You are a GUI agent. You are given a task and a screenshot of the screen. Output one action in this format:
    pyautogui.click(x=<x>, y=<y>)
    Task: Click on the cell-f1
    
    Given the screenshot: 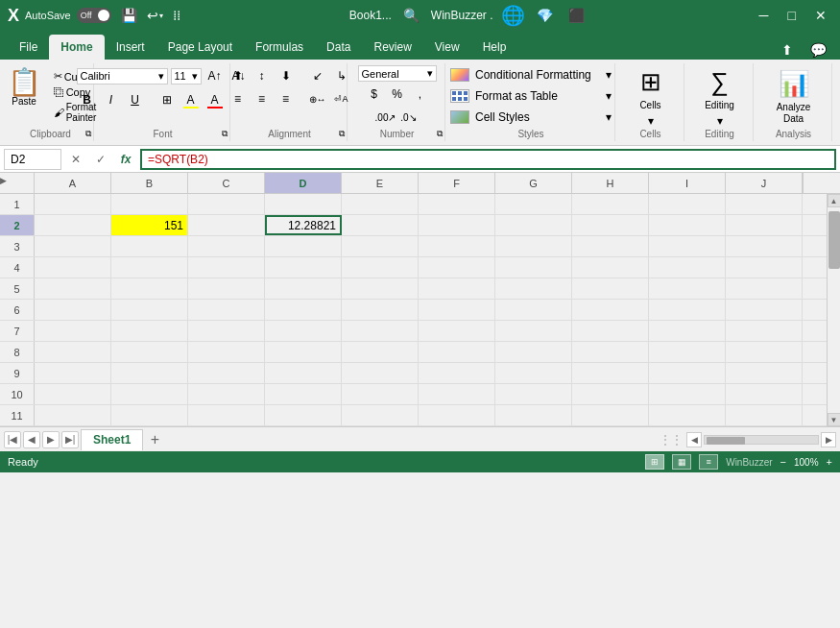 What is the action you would take?
    pyautogui.click(x=457, y=204)
    